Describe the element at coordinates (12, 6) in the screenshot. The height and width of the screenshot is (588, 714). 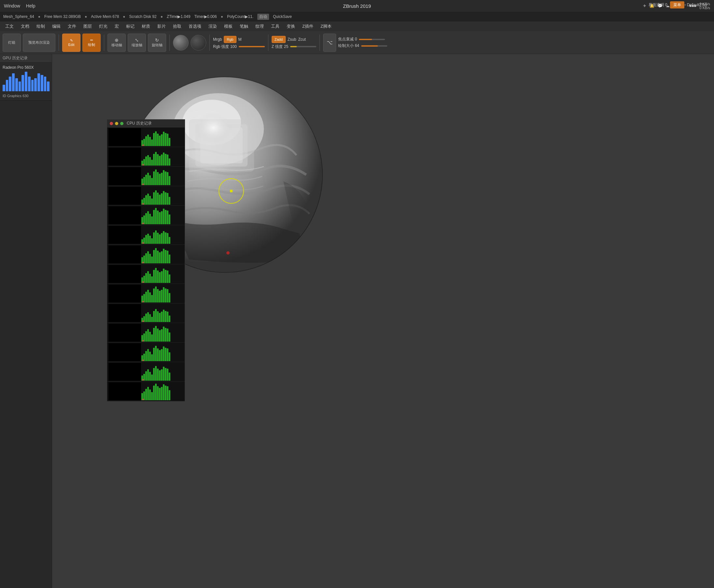
I see `window-menu: Window` at that location.